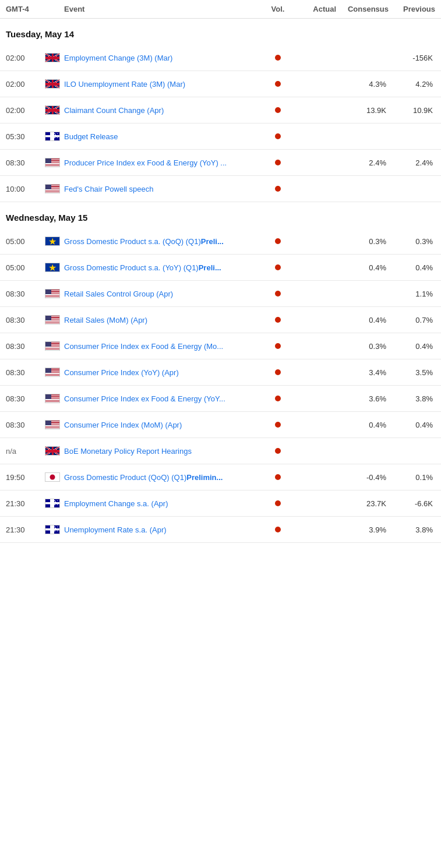  What do you see at coordinates (220, 136) in the screenshot?
I see `event-row: 05:30Budget Release` at bounding box center [220, 136].